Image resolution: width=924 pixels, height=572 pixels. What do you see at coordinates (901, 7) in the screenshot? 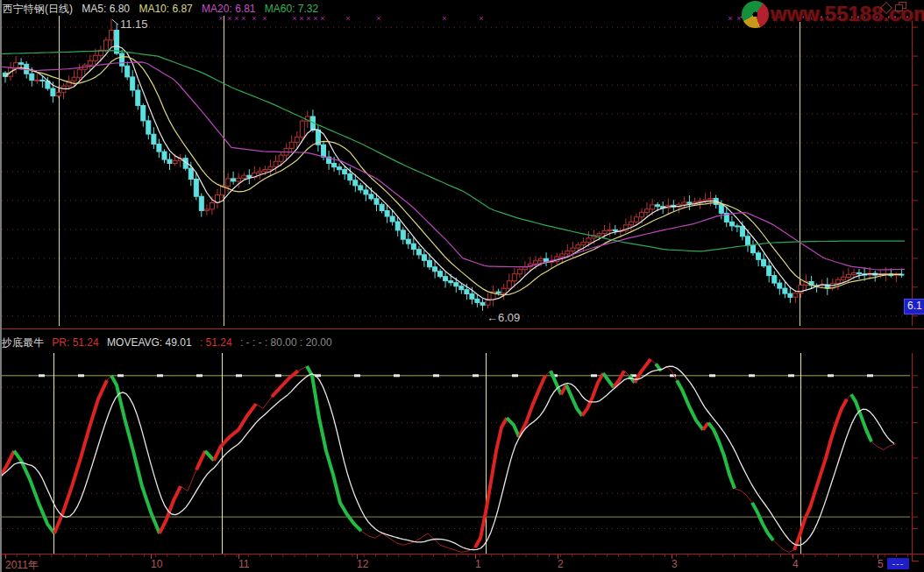
I see `restore-window-icon` at bounding box center [901, 7].